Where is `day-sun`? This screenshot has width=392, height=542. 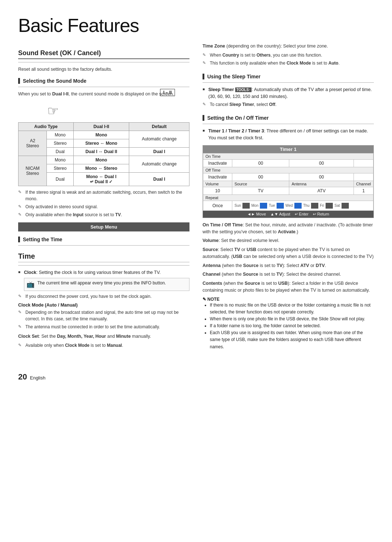
day-sun is located at coordinates (246, 206).